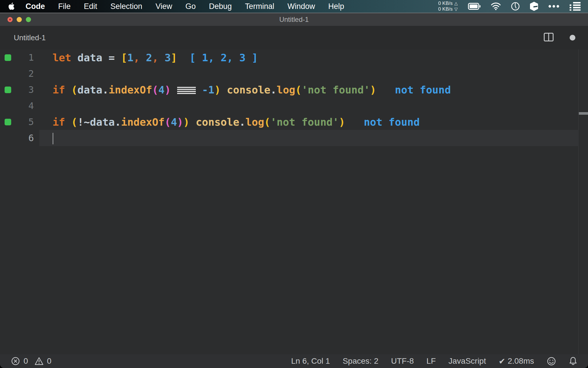 Image resolution: width=588 pixels, height=368 pixels. Describe the element at coordinates (143, 122) in the screenshot. I see `token-fn: indexOf` at that location.